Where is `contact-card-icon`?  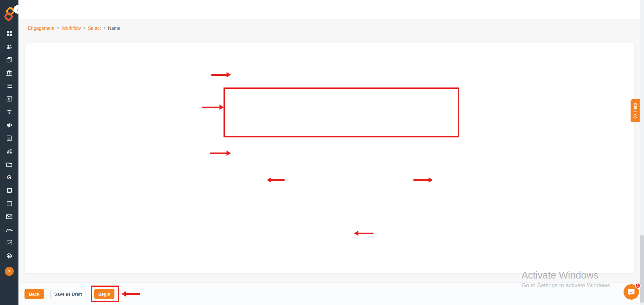 contact-card-icon is located at coordinates (9, 99).